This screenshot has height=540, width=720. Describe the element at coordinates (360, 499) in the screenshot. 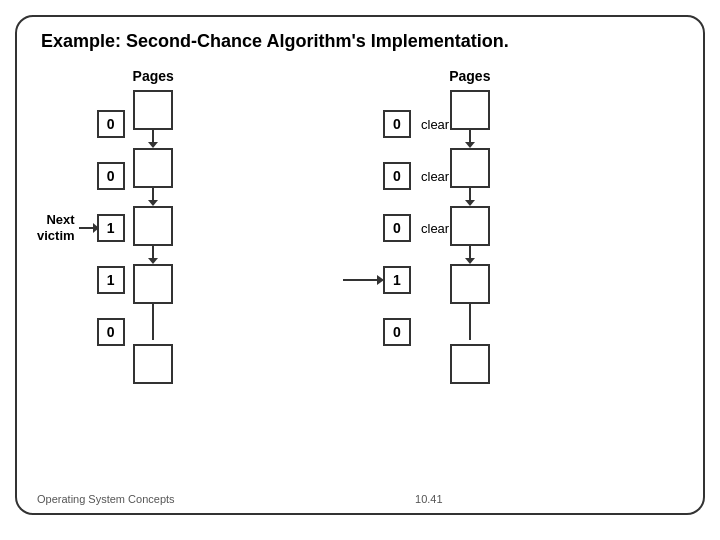

I see `footer: Operating System Concepts 10.41` at that location.